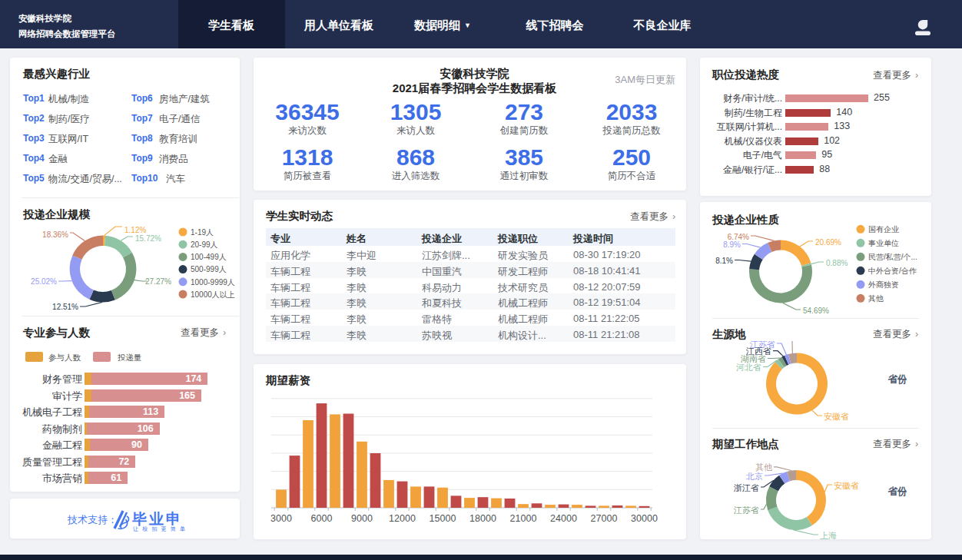 The width and height of the screenshot is (962, 560). I want to click on svg-text: 25.02%, so click(44, 281).